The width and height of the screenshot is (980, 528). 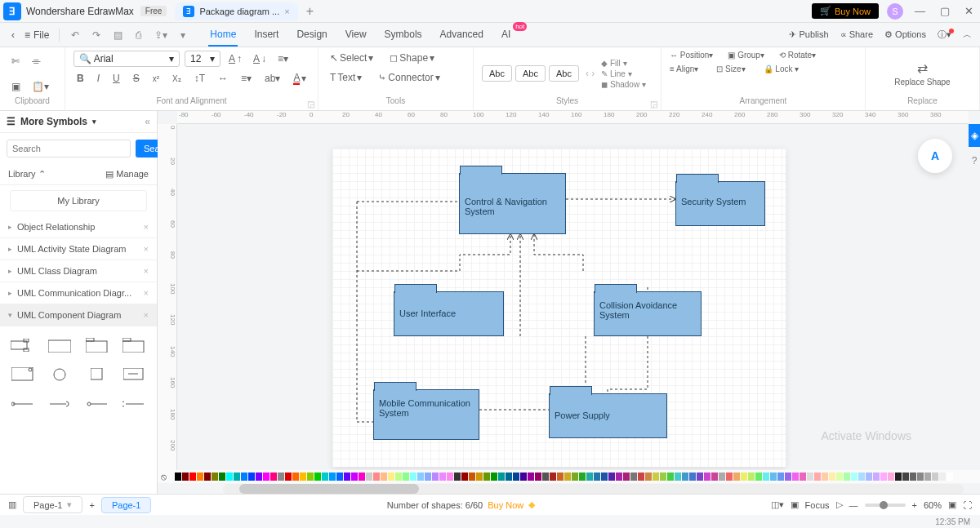 I want to click on paste-button: 📋▾, so click(x=41, y=87).